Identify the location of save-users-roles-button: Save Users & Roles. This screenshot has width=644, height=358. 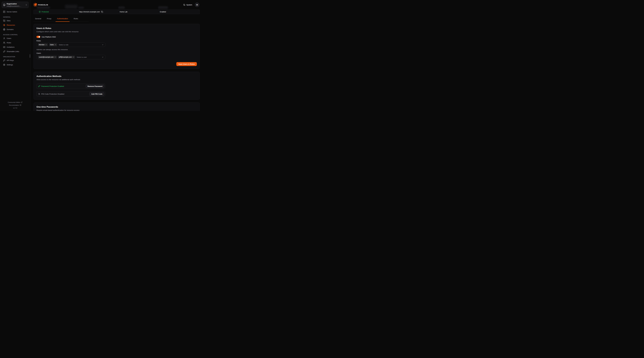
(186, 64).